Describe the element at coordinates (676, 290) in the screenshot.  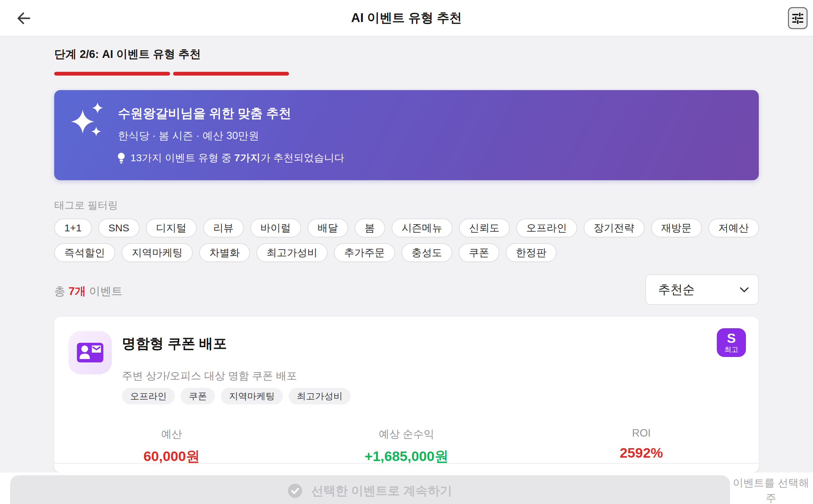
I see `sort-dropdown-value: 추천순` at that location.